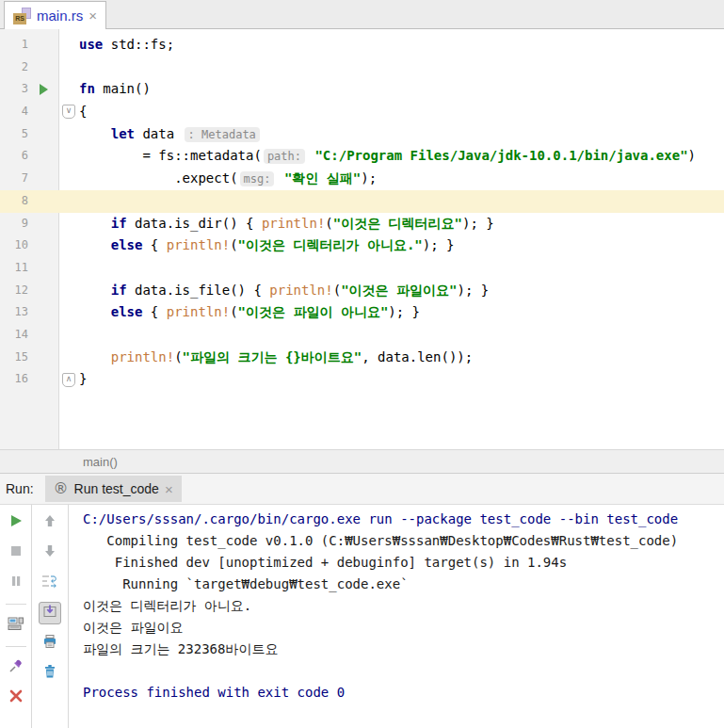  I want to click on fold-cell: ∧, so click(69, 380).